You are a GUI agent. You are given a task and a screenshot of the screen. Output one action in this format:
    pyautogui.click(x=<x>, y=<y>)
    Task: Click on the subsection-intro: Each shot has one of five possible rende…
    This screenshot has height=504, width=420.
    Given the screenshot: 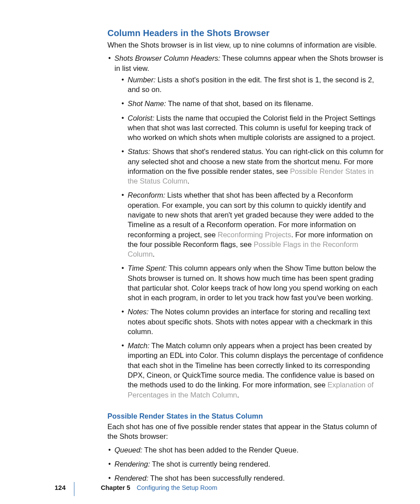 What is the action you would take?
    pyautogui.click(x=246, y=431)
    